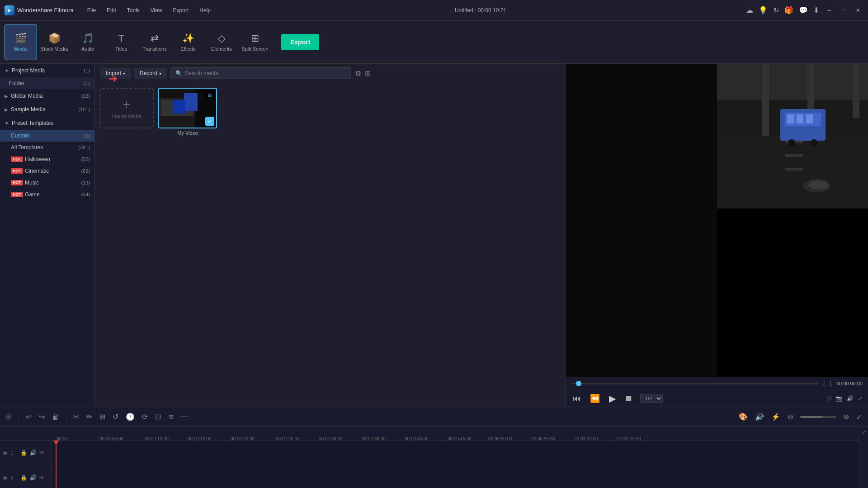  Describe the element at coordinates (17, 159) in the screenshot. I see `hot-badge-halloween: HOT` at that location.